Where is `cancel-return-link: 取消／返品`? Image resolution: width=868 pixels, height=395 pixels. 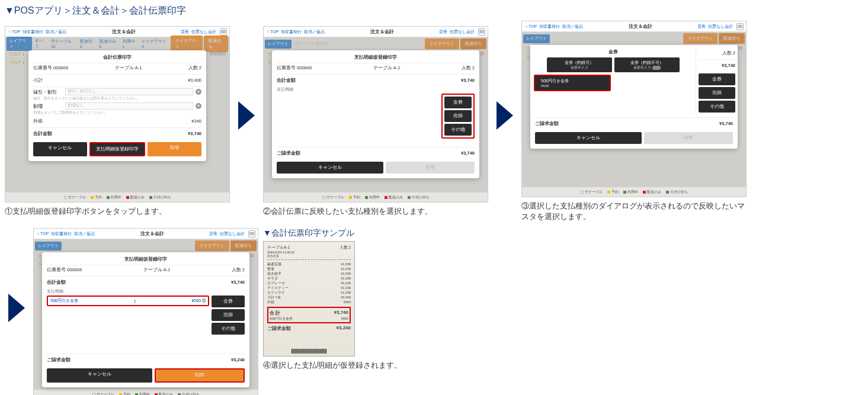 cancel-return-link: 取消／返品 is located at coordinates (56, 32).